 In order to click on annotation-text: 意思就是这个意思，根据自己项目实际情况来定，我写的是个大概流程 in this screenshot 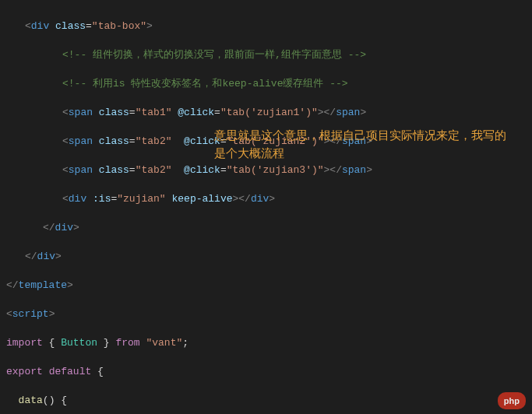, I will do `click(362, 145)`.